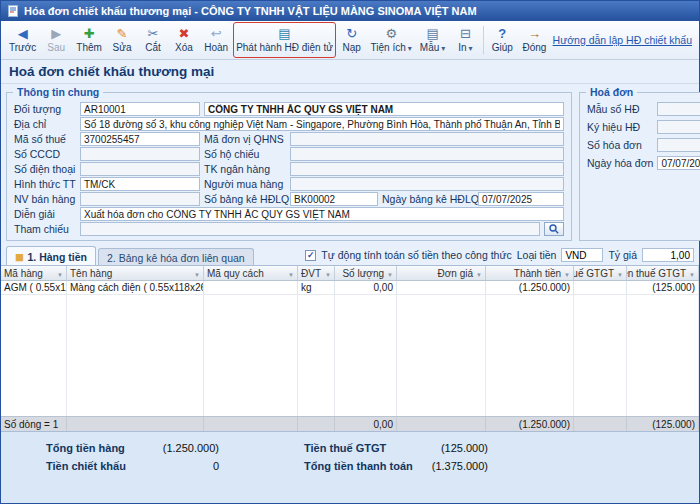  Describe the element at coordinates (140, 139) in the screenshot. I see `tax-code-input` at that location.